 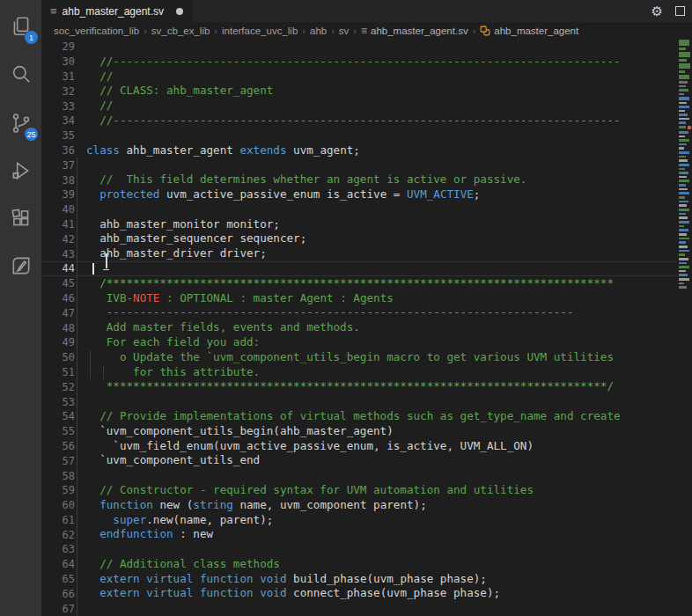 I want to click on notebook-tool-icon, so click(x=21, y=266).